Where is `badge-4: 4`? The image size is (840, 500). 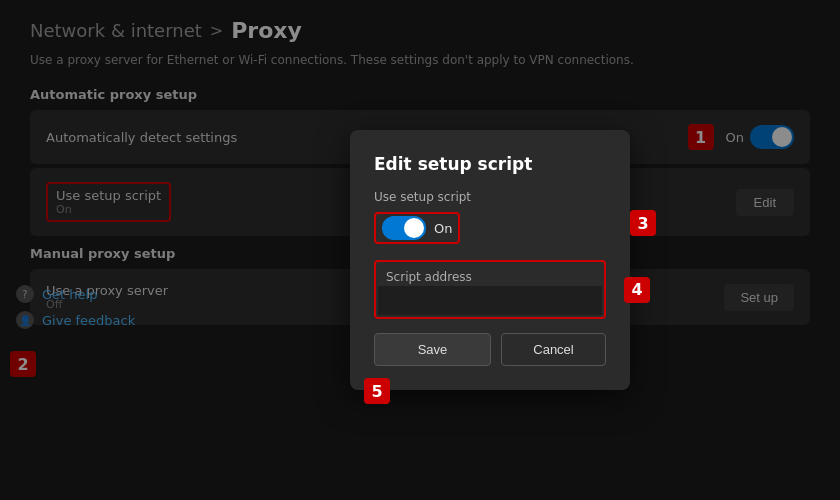 badge-4: 4 is located at coordinates (637, 290).